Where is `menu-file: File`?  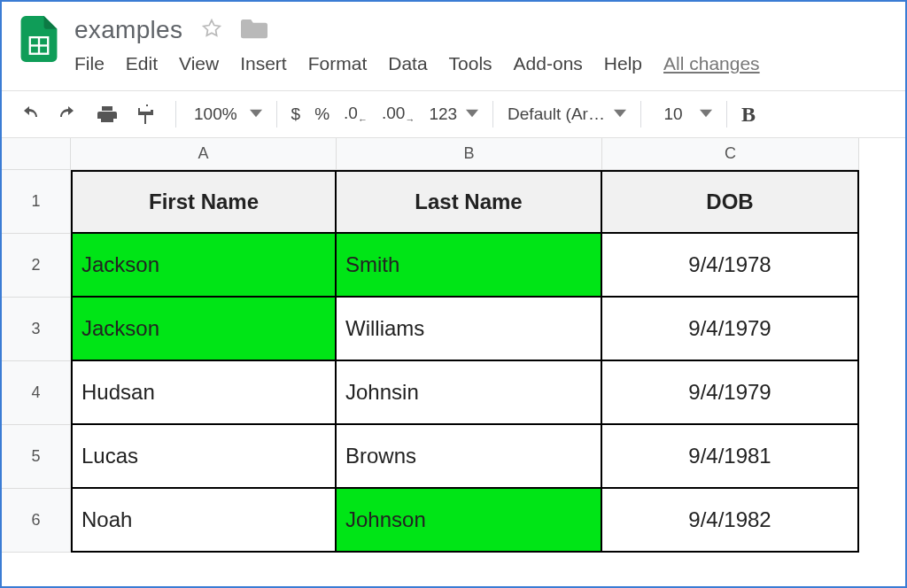
menu-file: File is located at coordinates (89, 64).